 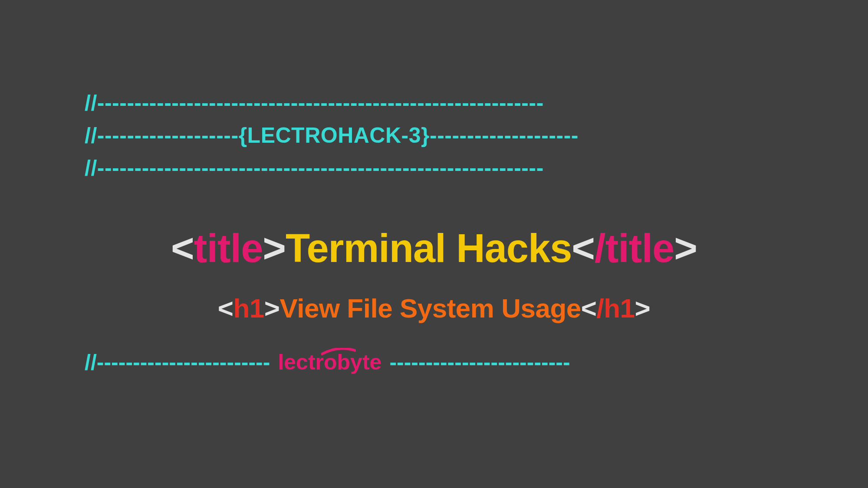 What do you see at coordinates (504, 135) in the screenshot?
I see `header-rule-label-post: --------------------` at bounding box center [504, 135].